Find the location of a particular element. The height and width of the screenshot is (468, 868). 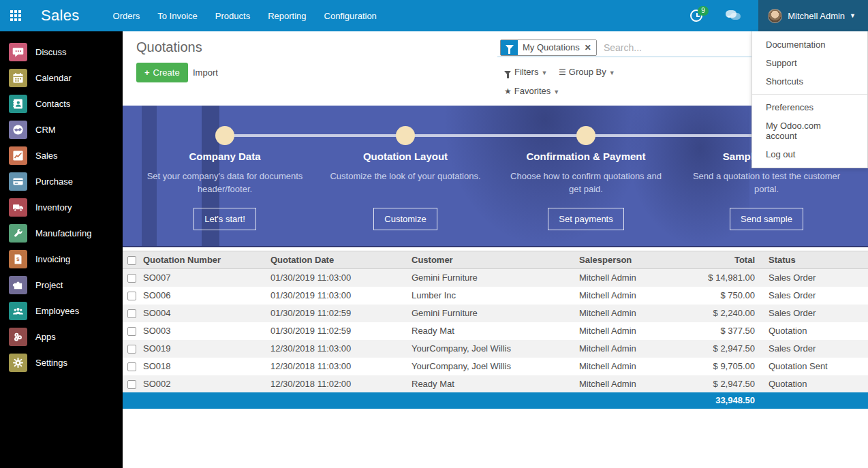

facet-remove-icon: ✕ is located at coordinates (588, 48).